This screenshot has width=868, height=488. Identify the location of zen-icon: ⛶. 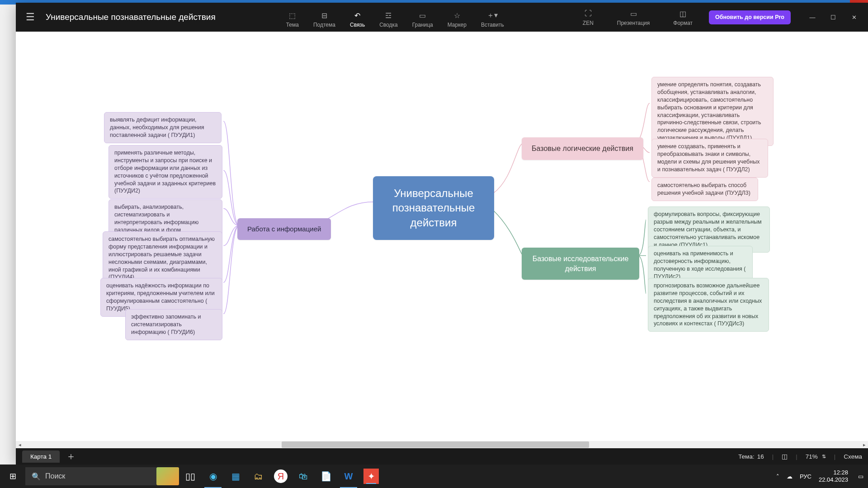
(588, 14).